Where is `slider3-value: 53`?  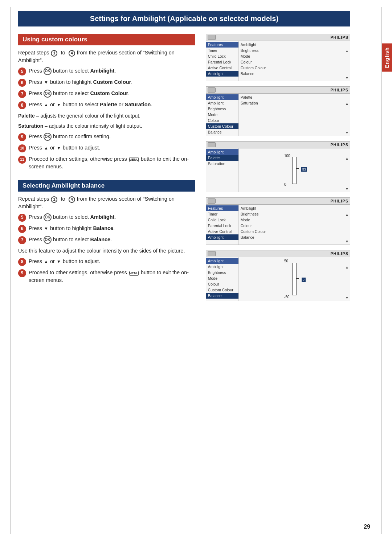 slider3-value: 53 is located at coordinates (304, 169).